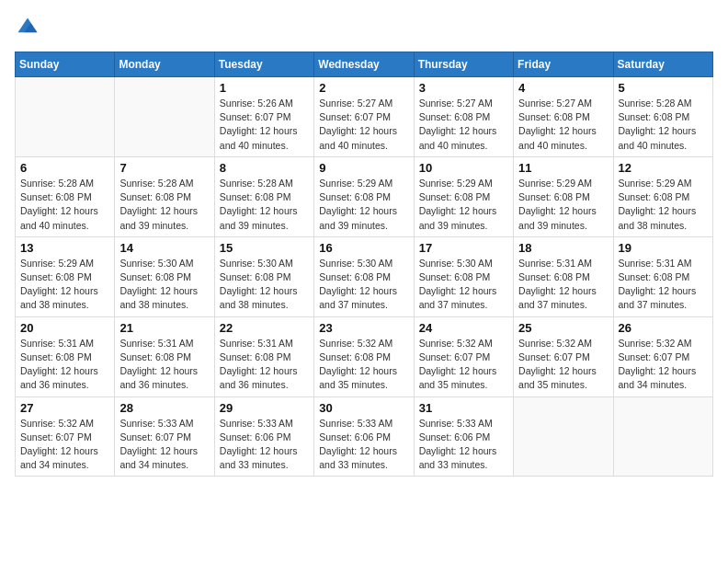  I want to click on day-info: Sunrise: 5:33 AMSunset: 6:07 PMDaylight:…, so click(164, 445).